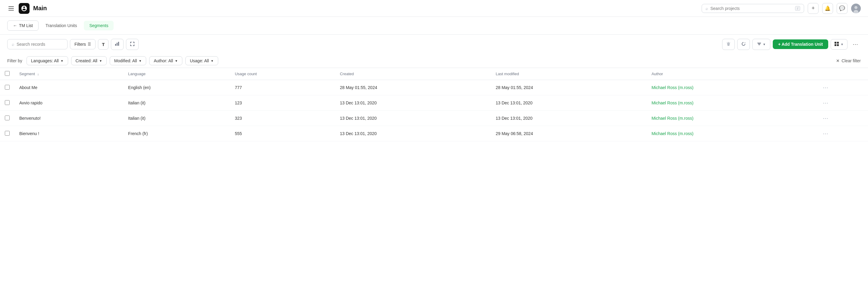 Image resolution: width=868 pixels, height=293 pixels. Describe the element at coordinates (61, 26) in the screenshot. I see `tab-translation-units: Translation Units` at that location.